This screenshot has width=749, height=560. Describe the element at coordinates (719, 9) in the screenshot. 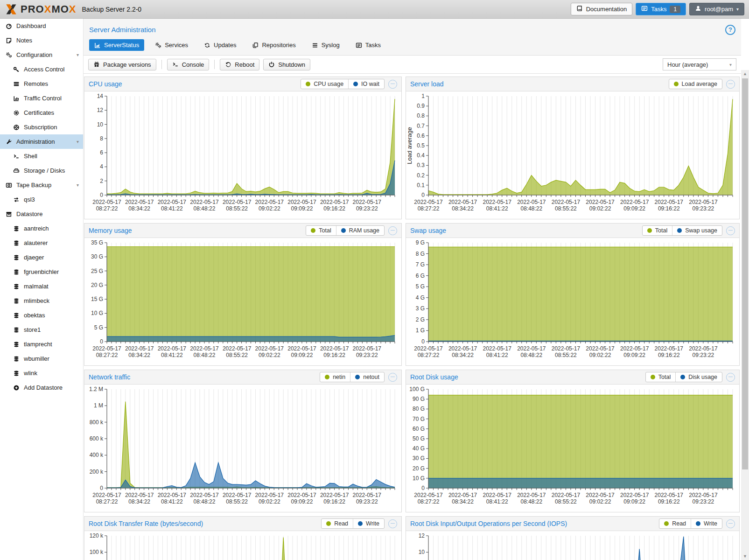

I see `user-label: root@pam` at that location.